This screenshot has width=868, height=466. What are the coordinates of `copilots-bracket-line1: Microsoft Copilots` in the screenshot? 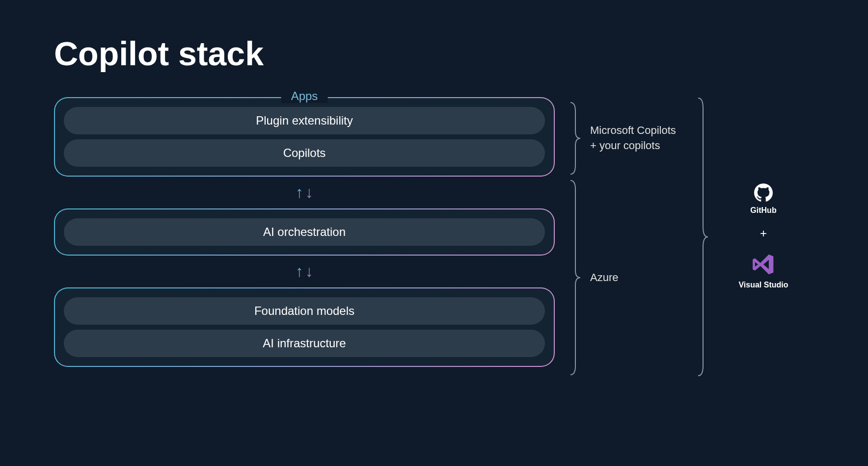 It's located at (633, 130).